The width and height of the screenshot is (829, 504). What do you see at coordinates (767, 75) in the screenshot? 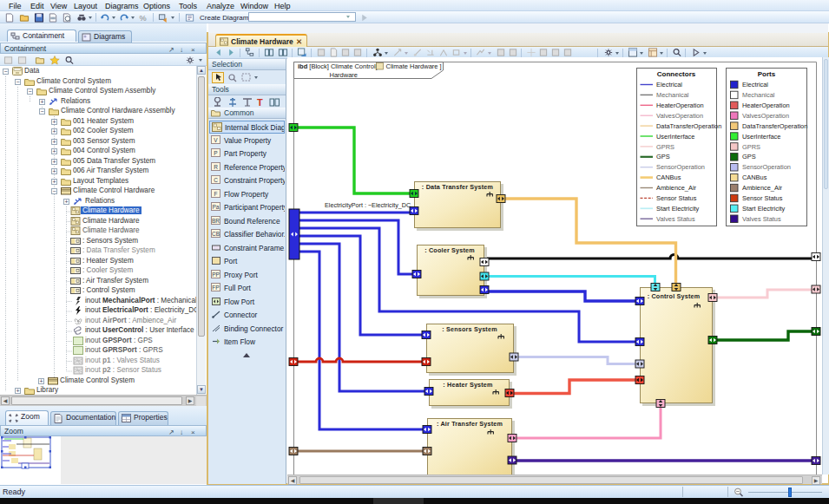
I see `svg-text: Ports` at bounding box center [767, 75].